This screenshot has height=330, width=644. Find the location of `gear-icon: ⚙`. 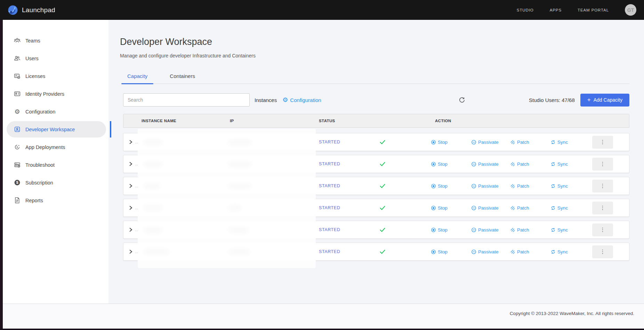

gear-icon: ⚙ is located at coordinates (285, 100).